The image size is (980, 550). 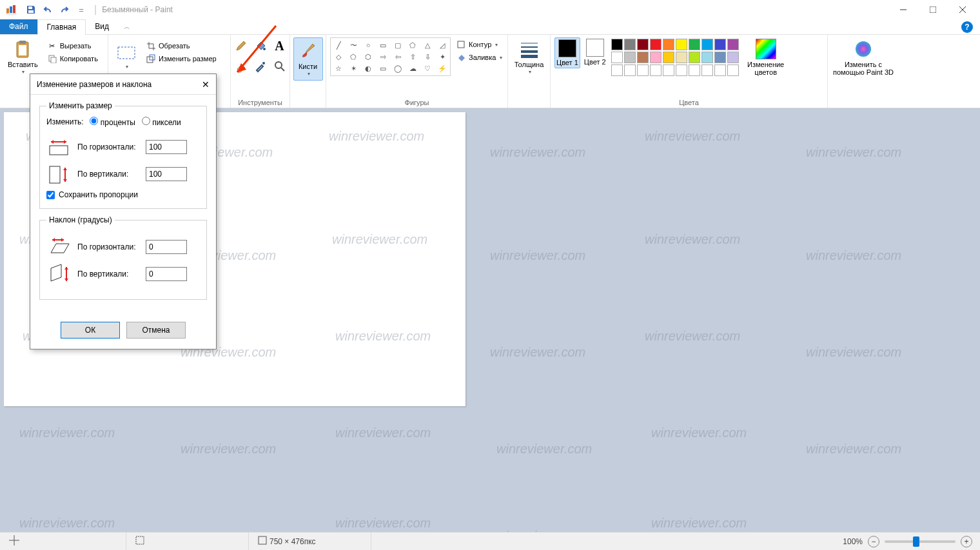 What do you see at coordinates (427, 57) in the screenshot?
I see `arrow-down-icon: ⇩` at bounding box center [427, 57].